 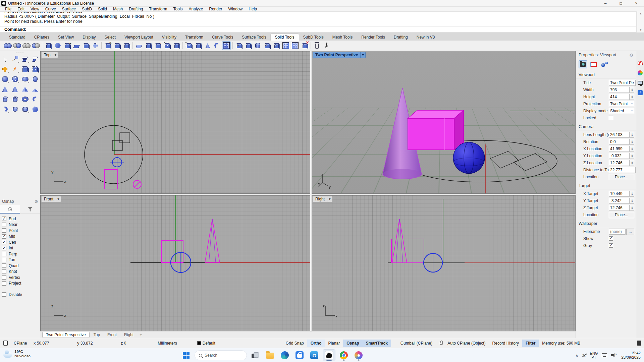 I want to click on toolbar-tab-new-in-v8: New in V8, so click(x=426, y=37).